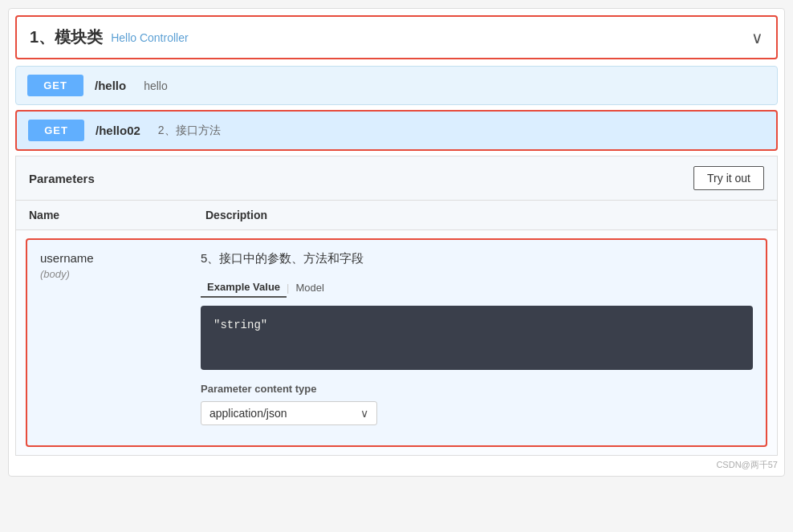 This screenshot has width=793, height=532. Describe the element at coordinates (109, 37) in the screenshot. I see `controller-title: 1、模块类 Hello Controller` at that location.